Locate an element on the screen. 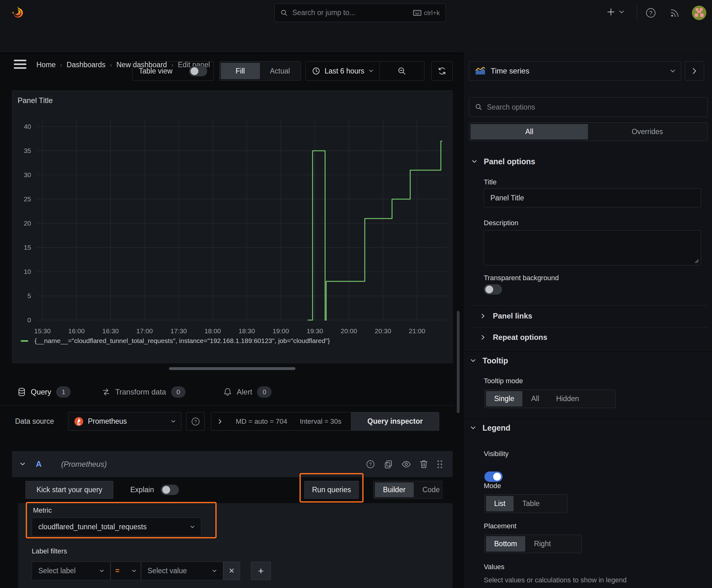 The image size is (712, 588). hide-query-icon is located at coordinates (406, 464).